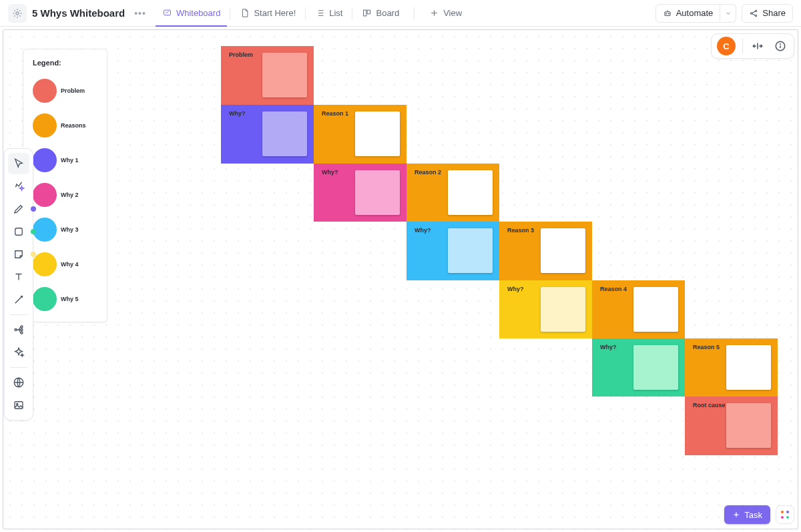 Image resolution: width=801 pixels, height=532 pixels. I want to click on pen-icon, so click(19, 209).